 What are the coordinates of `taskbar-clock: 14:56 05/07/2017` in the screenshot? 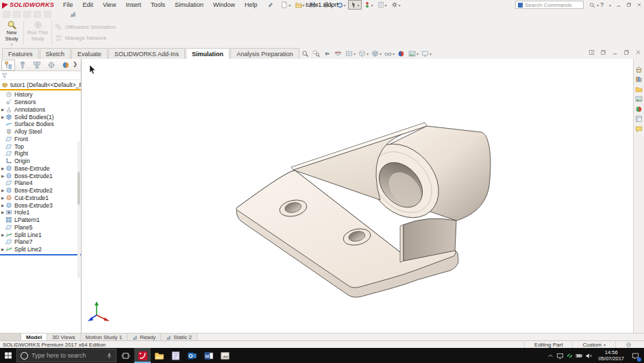 It's located at (611, 355).